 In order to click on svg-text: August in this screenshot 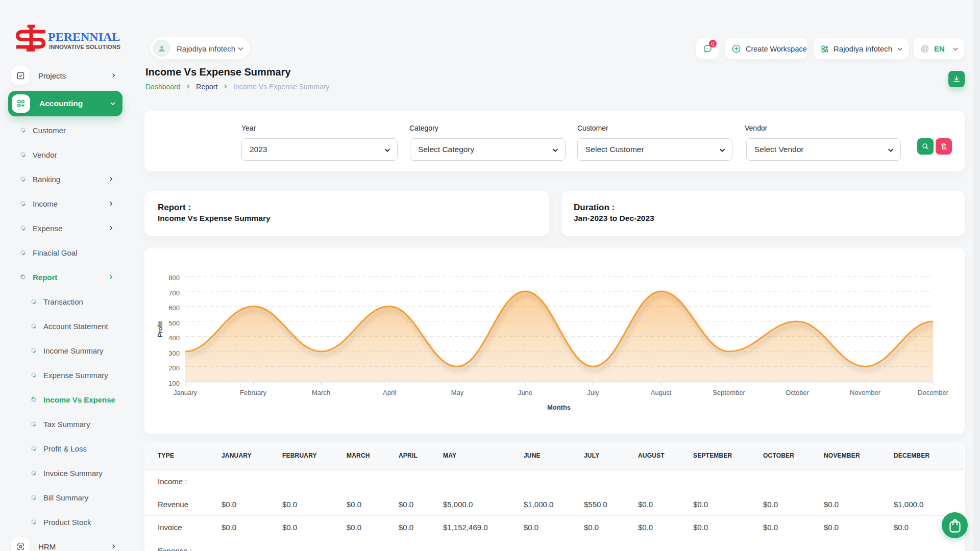, I will do `click(662, 393)`.